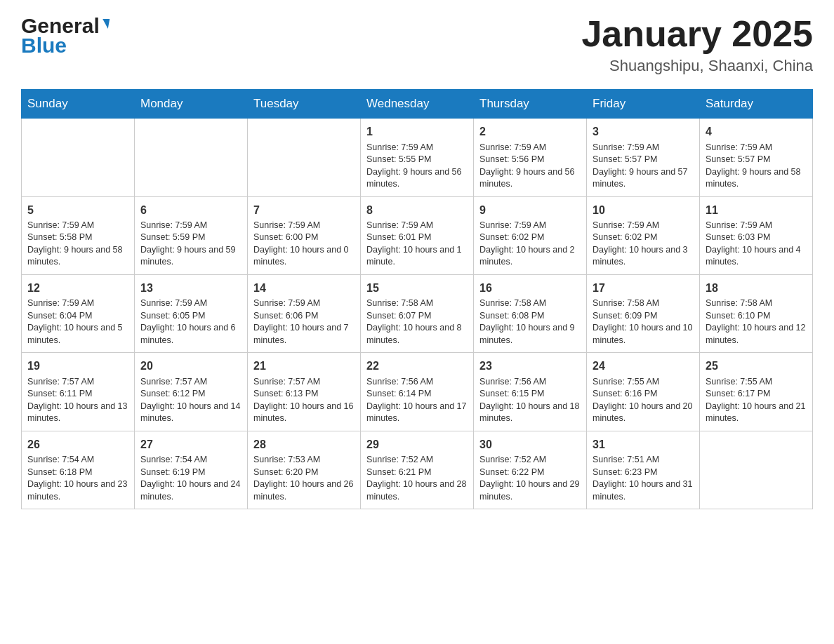 Image resolution: width=834 pixels, height=644 pixels. What do you see at coordinates (756, 244) in the screenshot?
I see `day-info: Sunrise: 7:59 AM Sunset: 6:03 PM Dayligh…` at bounding box center [756, 244].